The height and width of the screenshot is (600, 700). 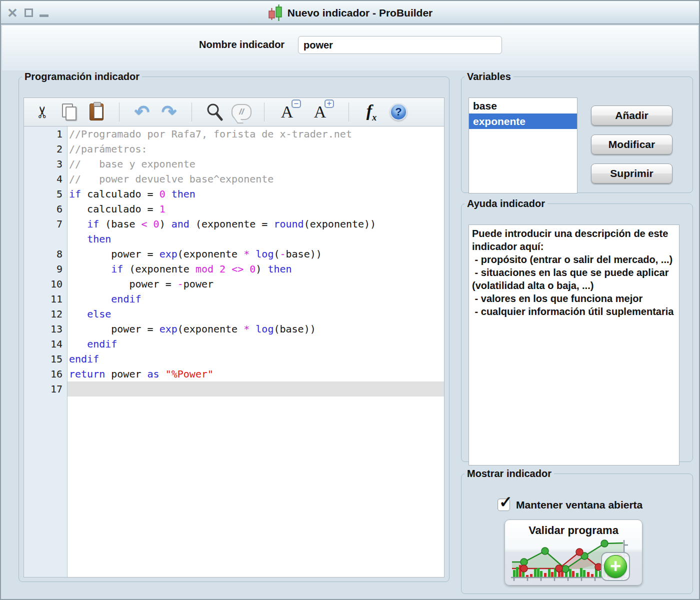 I want to click on line-number: 15, so click(x=46, y=359).